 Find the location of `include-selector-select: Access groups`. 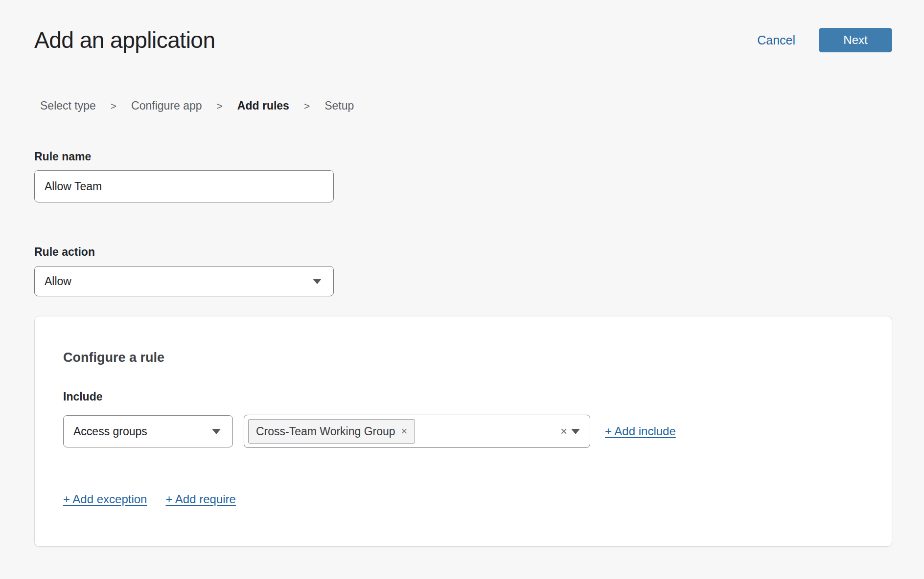

include-selector-select: Access groups is located at coordinates (148, 431).